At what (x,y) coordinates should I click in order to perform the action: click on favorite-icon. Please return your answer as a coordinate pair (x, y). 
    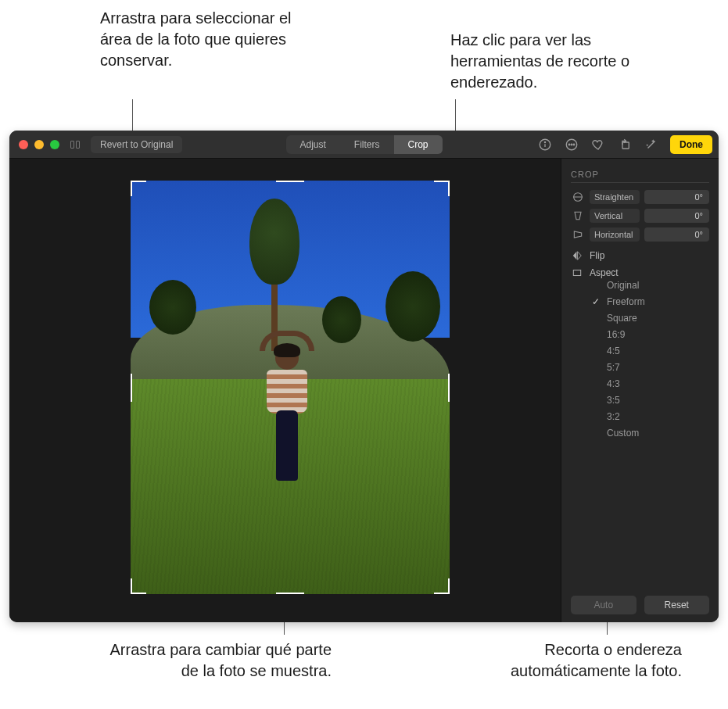
    Looking at the image, I should click on (598, 145).